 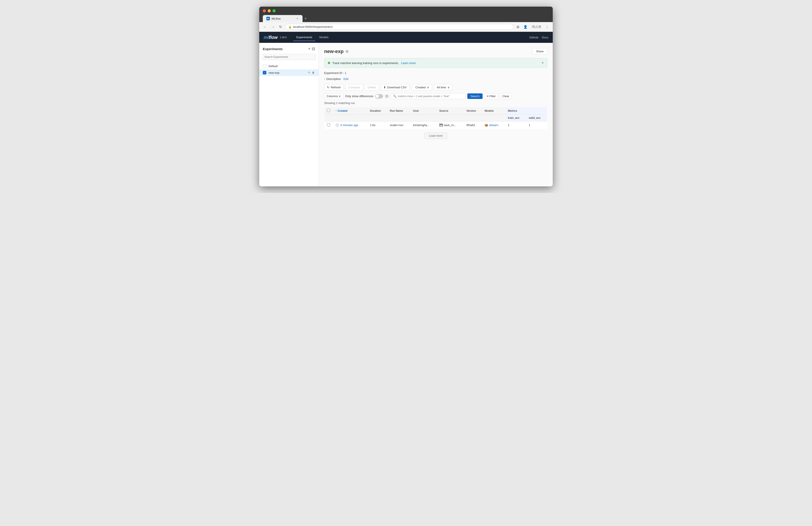 What do you see at coordinates (273, 27) in the screenshot?
I see `forward-button: →` at bounding box center [273, 27].